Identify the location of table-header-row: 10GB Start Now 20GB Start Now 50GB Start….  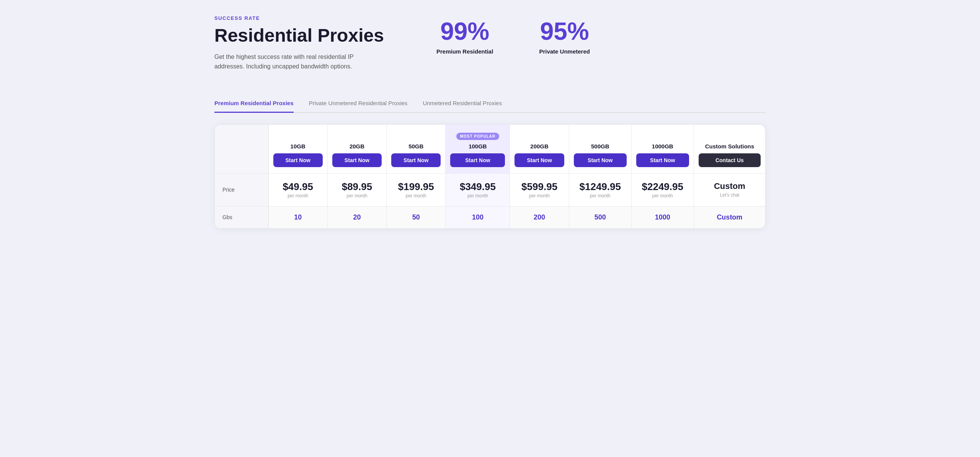
(490, 149).